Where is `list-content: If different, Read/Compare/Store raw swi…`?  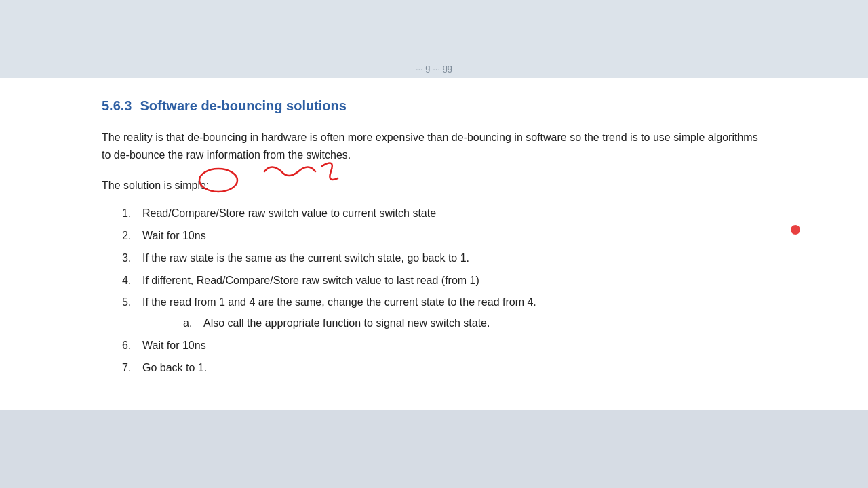
list-content: If different, Read/Compare/Store raw swi… is located at coordinates (454, 281).